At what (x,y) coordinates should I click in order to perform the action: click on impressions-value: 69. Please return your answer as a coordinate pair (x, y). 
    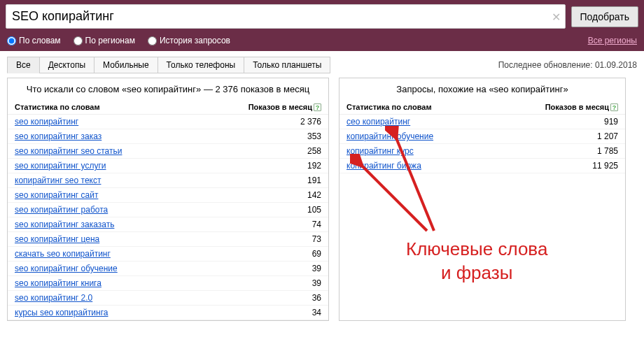
    Looking at the image, I should click on (300, 254).